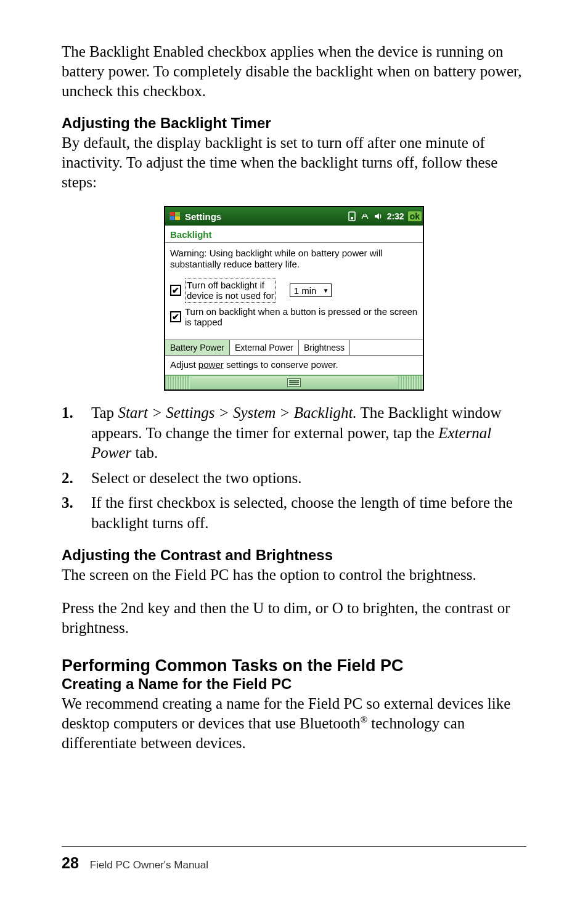 The height and width of the screenshot is (909, 588). Describe the element at coordinates (294, 365) in the screenshot. I see `power-link-line: Adjust power settings to conserve power.` at that location.